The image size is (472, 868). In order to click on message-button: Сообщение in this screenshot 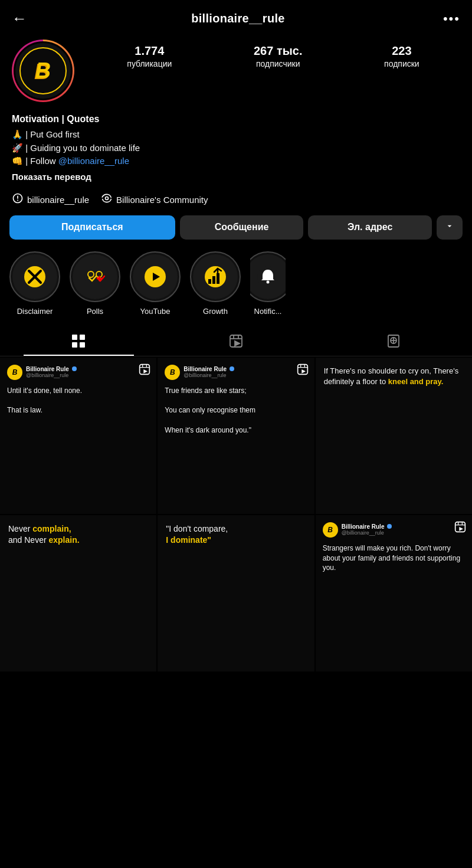, I will do `click(242, 228)`.